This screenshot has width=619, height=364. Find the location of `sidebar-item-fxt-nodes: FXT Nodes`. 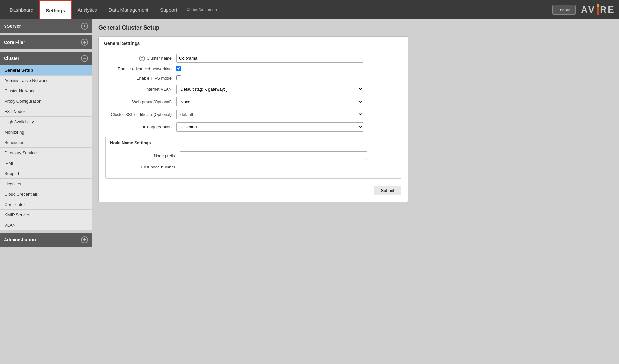

sidebar-item-fxt-nodes: FXT Nodes is located at coordinates (46, 112).